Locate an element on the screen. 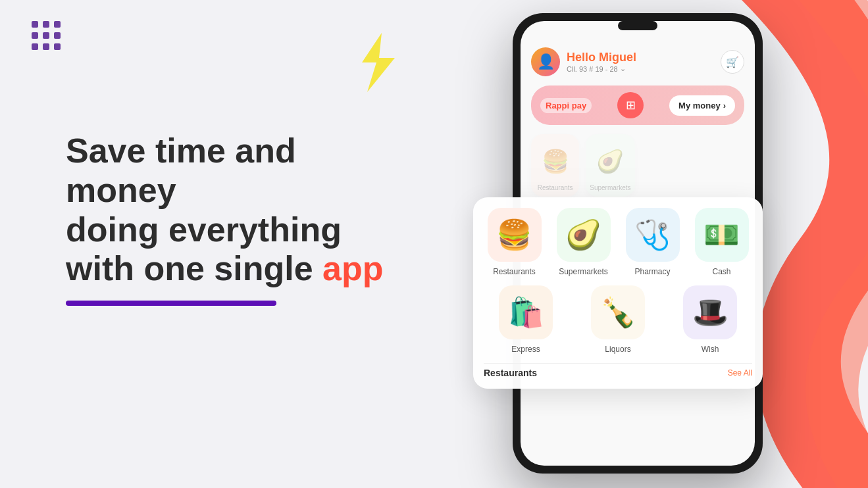 The image size is (868, 488). cat-supermarkets: 🥑 Supermarkets is located at coordinates (583, 242).